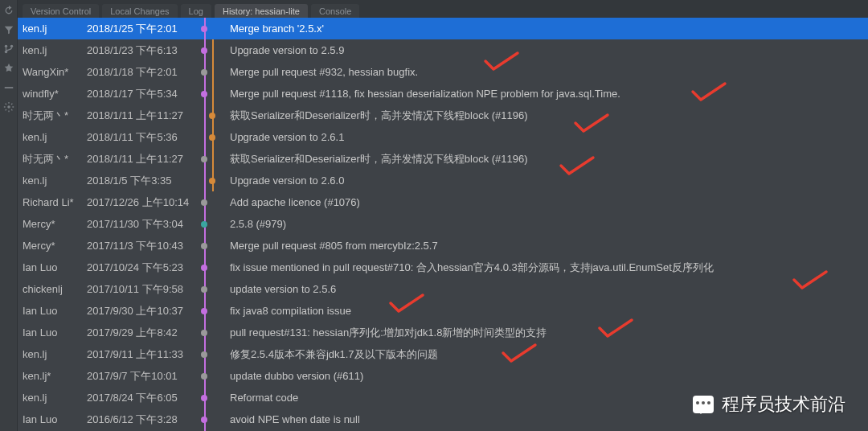 The height and width of the screenshot is (431, 868). Describe the element at coordinates (548, 333) in the screenshot. I see `commit-message: pull request#131: hessian序列化:增加对jdk1.8新增…` at that location.